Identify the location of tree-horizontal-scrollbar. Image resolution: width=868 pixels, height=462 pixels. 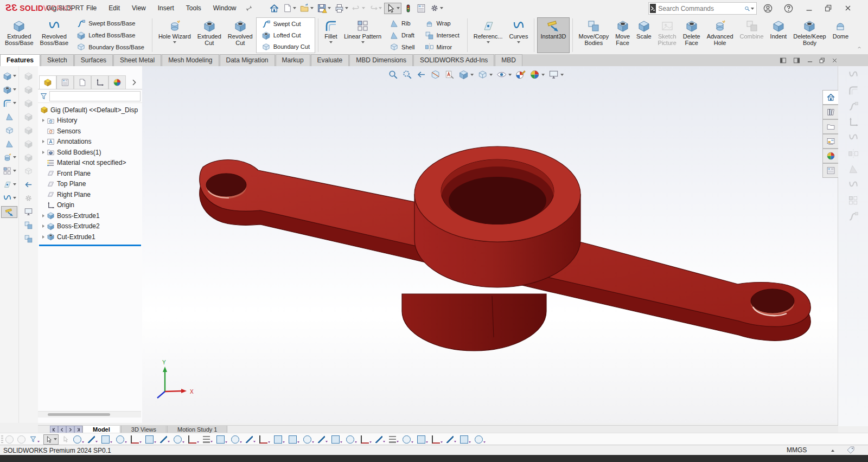
(90, 414).